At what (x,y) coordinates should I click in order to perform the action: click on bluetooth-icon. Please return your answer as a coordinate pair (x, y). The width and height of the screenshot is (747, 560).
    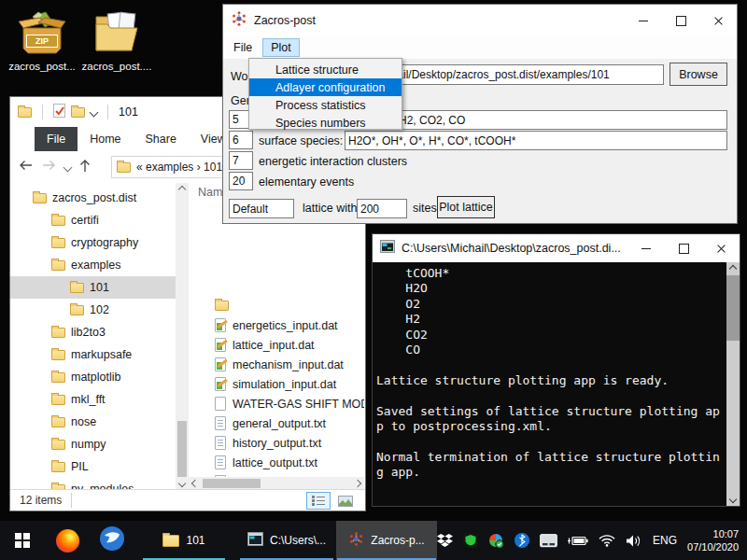
    Looking at the image, I should click on (522, 540).